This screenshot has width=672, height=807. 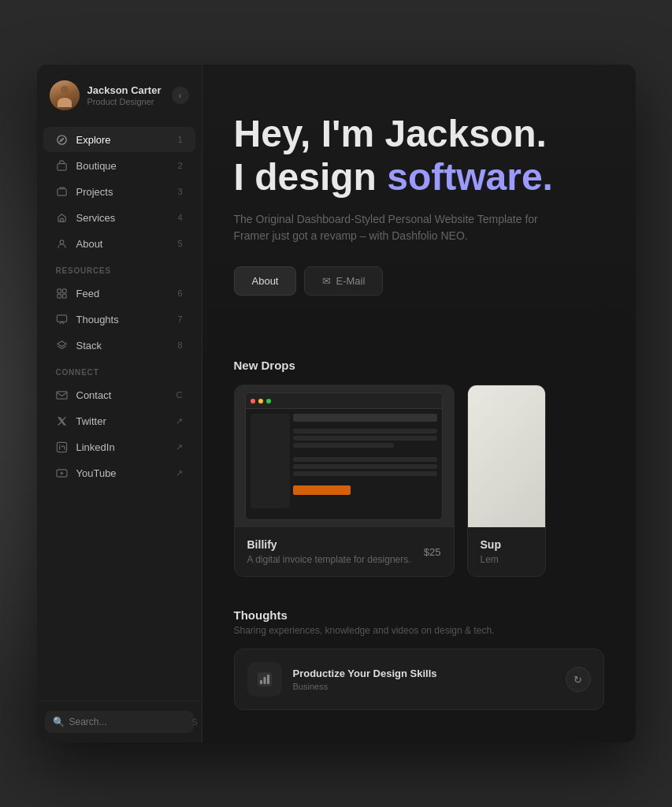 I want to click on mock-content, so click(x=343, y=461).